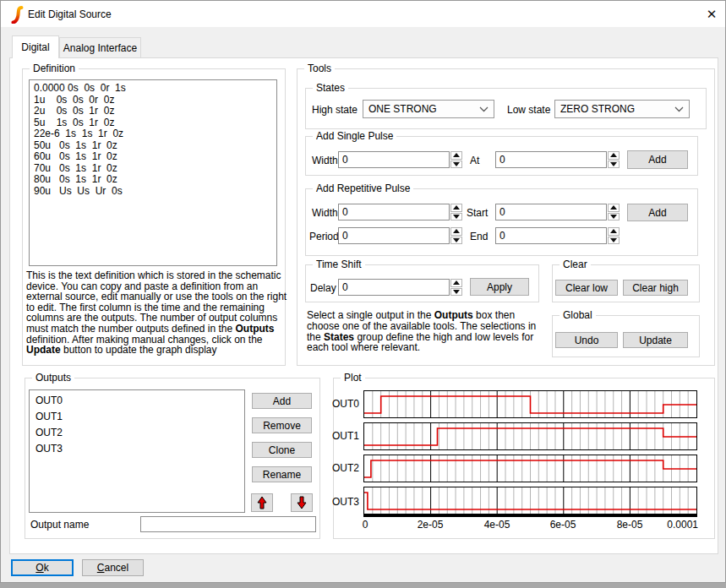  I want to click on wave-label-out2: OUT2, so click(345, 468).